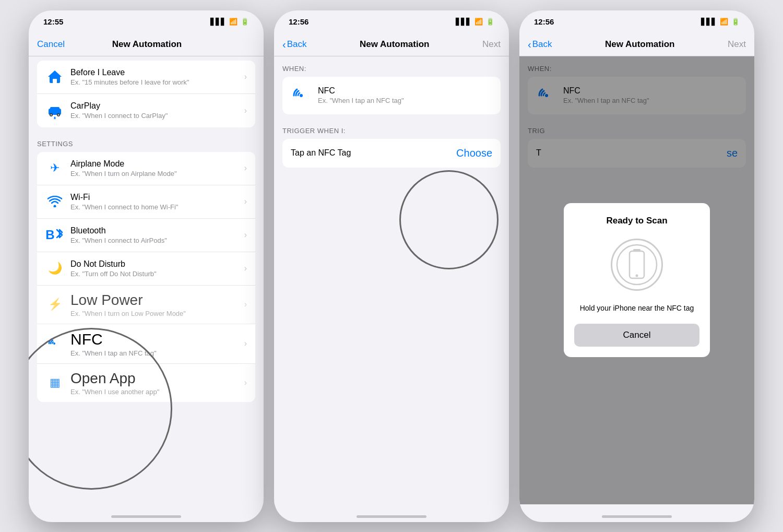 The height and width of the screenshot is (532, 783). What do you see at coordinates (147, 44) in the screenshot?
I see `nav-title-1: New Automation` at bounding box center [147, 44].